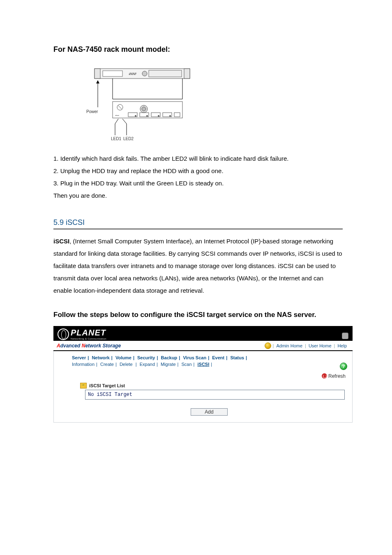 The image size is (392, 555). Describe the element at coordinates (325, 376) in the screenshot. I see `refresh-icon` at that location.